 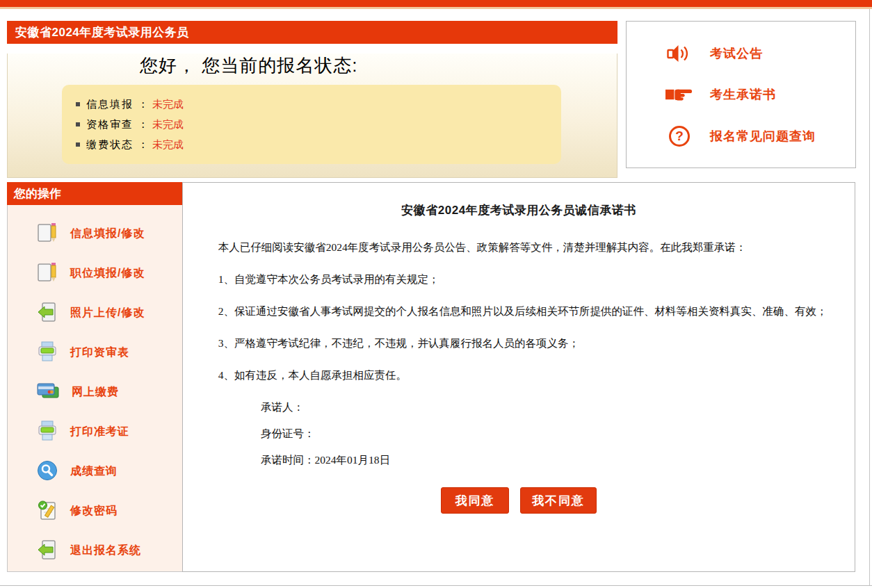 What do you see at coordinates (95, 392) in the screenshot?
I see `sidebar-item-label: 网上缴费` at bounding box center [95, 392].